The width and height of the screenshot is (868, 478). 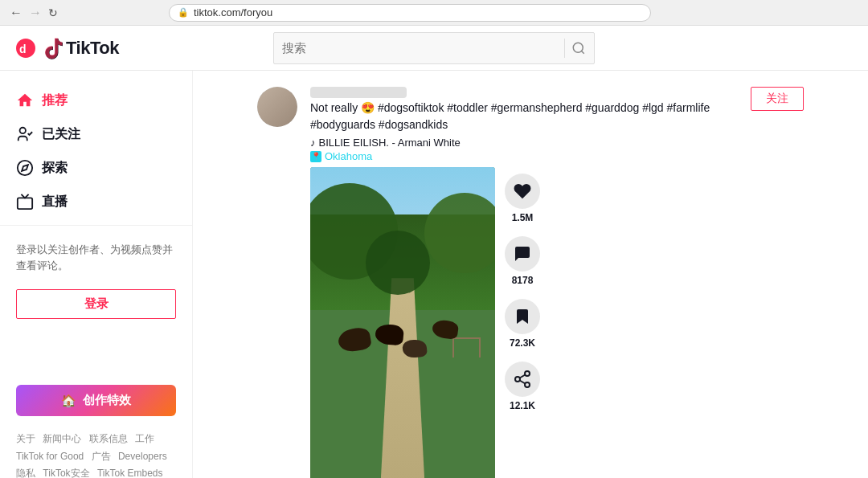 I want to click on heart-icon-circle, so click(x=522, y=191).